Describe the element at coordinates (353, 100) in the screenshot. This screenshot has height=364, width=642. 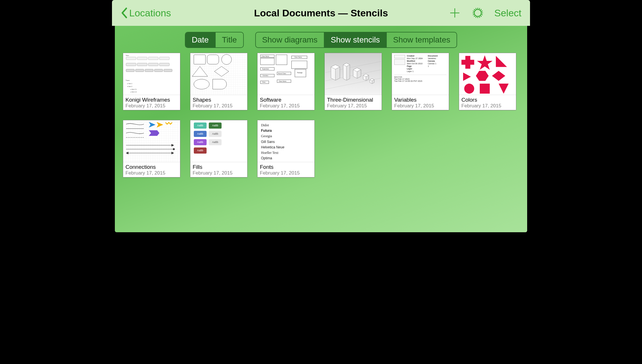
I see `stencil-title: Three-Dimensional` at that location.